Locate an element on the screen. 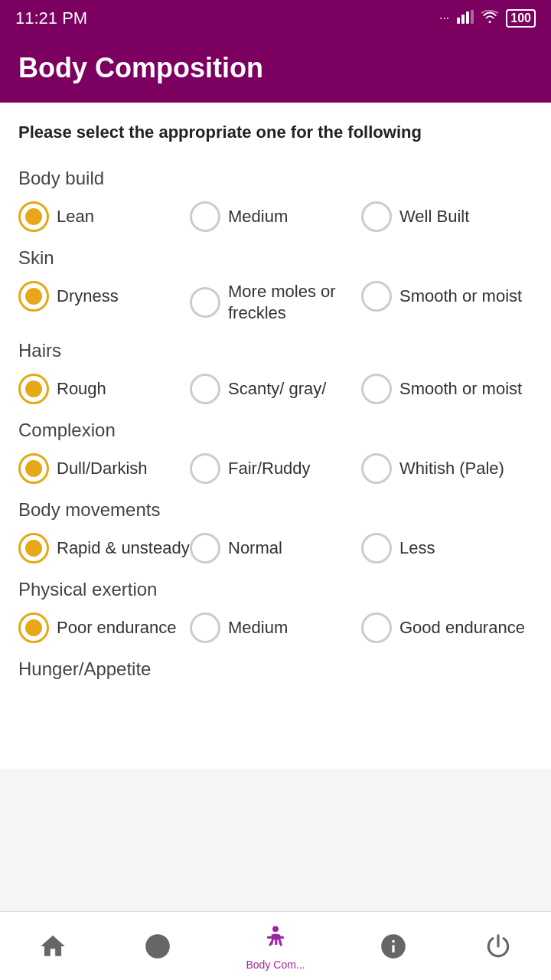 The width and height of the screenshot is (551, 980). nav-info is located at coordinates (393, 946).